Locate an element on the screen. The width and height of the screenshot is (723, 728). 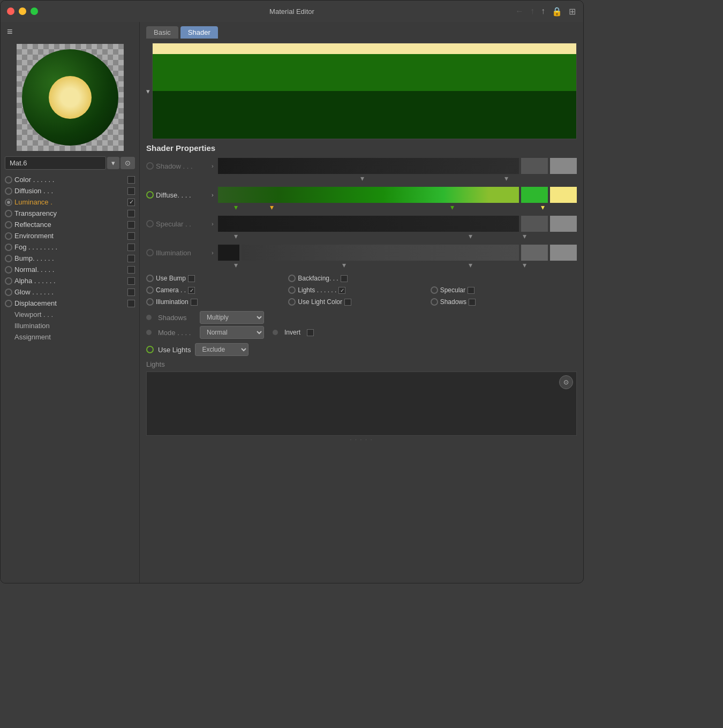
diffuse-gradient-bar is located at coordinates (368, 195).